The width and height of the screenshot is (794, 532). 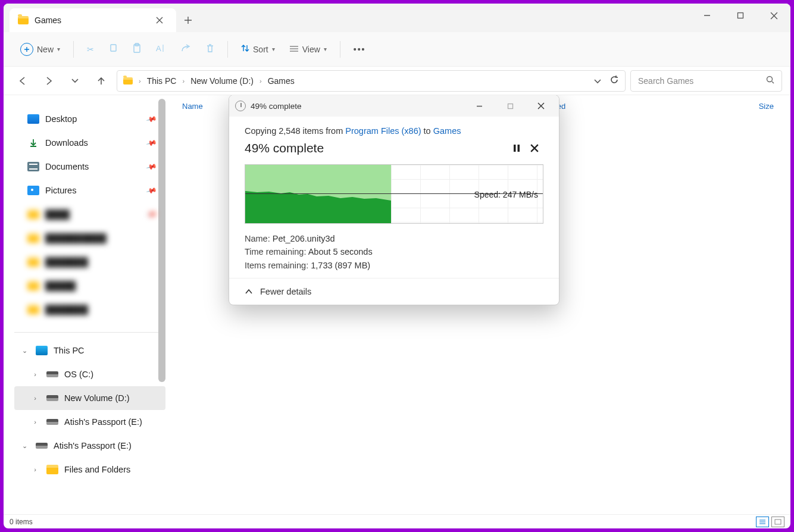 I want to click on cut-button: ✂, so click(x=90, y=49).